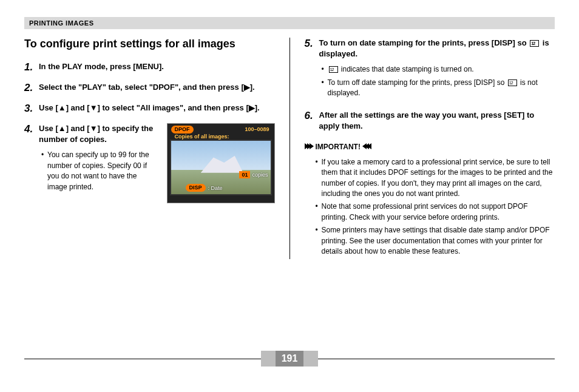  What do you see at coordinates (290, 359) in the screenshot?
I see `page-number: 191` at bounding box center [290, 359].